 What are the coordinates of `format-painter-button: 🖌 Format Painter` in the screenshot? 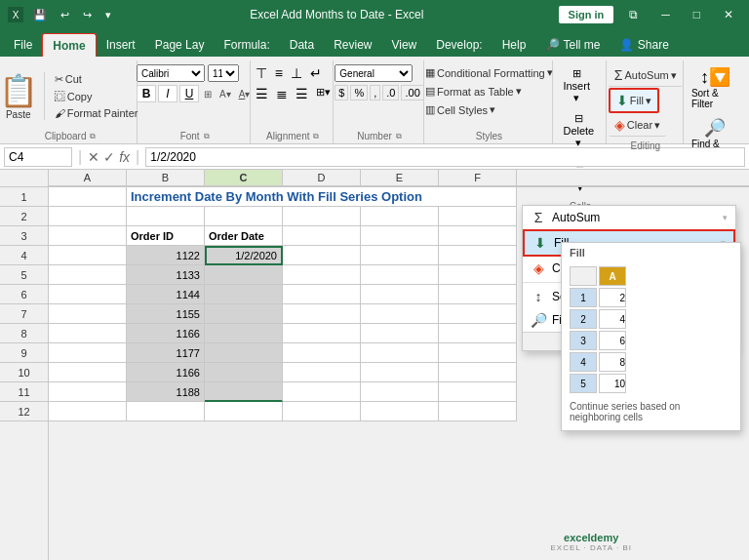 It's located at (97, 113).